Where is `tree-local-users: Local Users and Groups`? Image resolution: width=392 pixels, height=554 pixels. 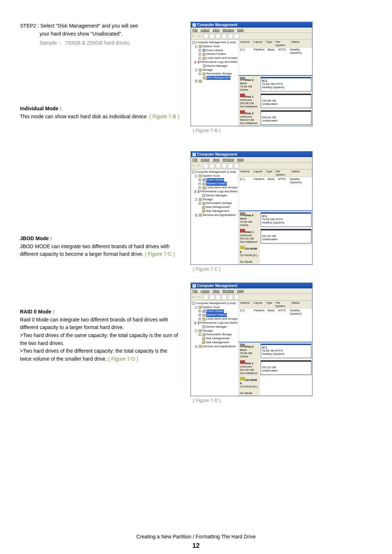
tree-local-users: Local Users and Groups is located at coordinates (222, 58).